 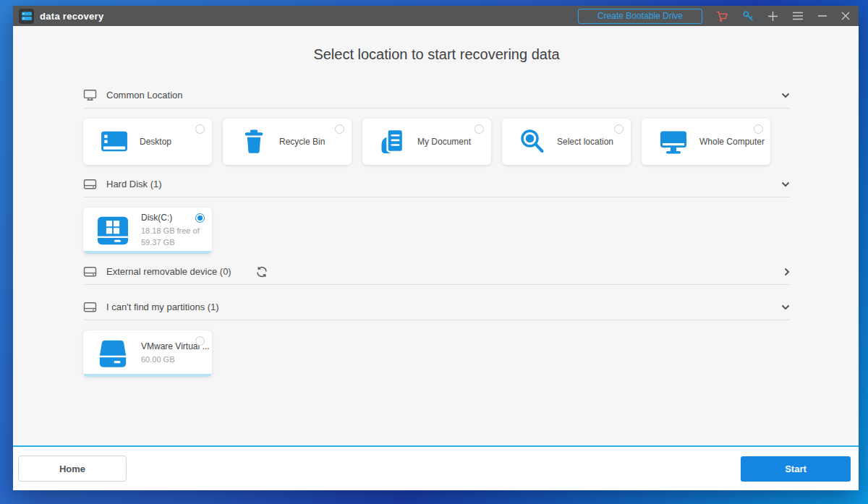 I want to click on document-icon, so click(x=393, y=142).